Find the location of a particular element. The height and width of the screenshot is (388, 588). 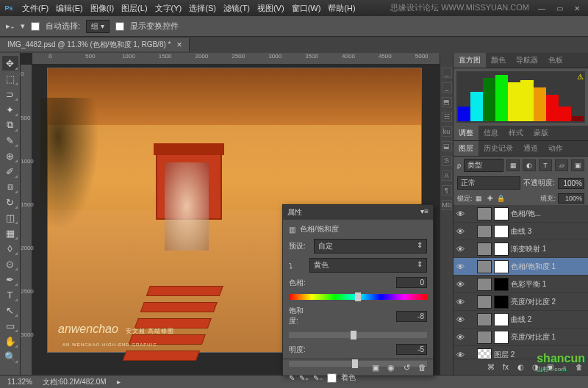

ruler-horizontal: 0 500 1000 1500 2000 2500 3000 3500 4000… is located at coordinates (236, 59).